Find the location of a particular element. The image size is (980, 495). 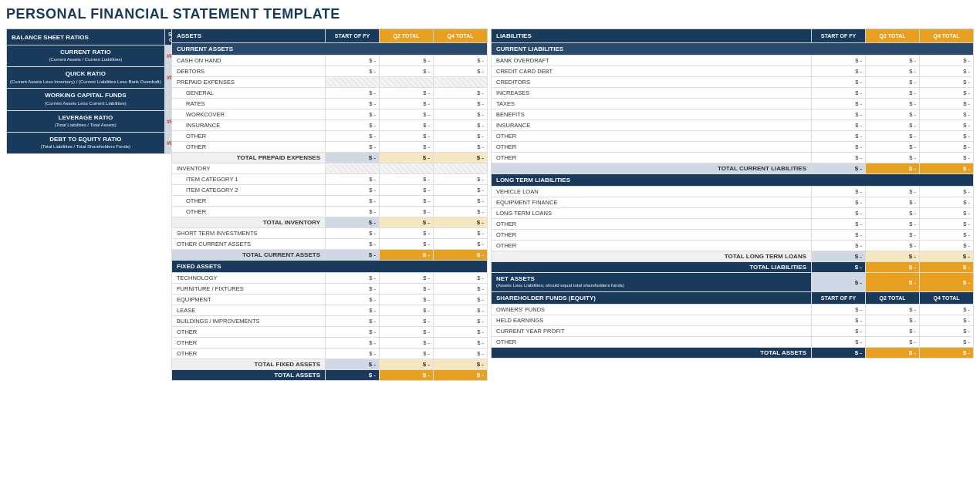

page-title: PERSONAL FINANCIAL STATEMENT TEMPLATE is located at coordinates (490, 14).